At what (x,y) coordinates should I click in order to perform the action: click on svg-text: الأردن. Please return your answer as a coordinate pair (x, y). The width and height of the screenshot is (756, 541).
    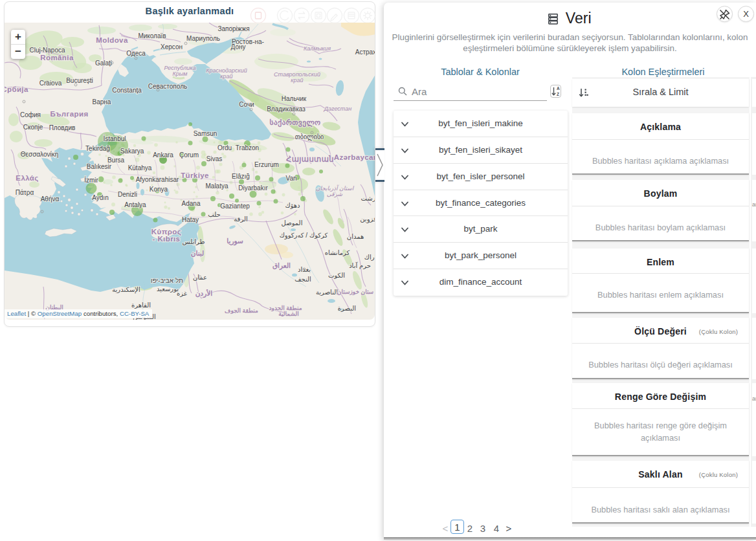
    Looking at the image, I should click on (204, 294).